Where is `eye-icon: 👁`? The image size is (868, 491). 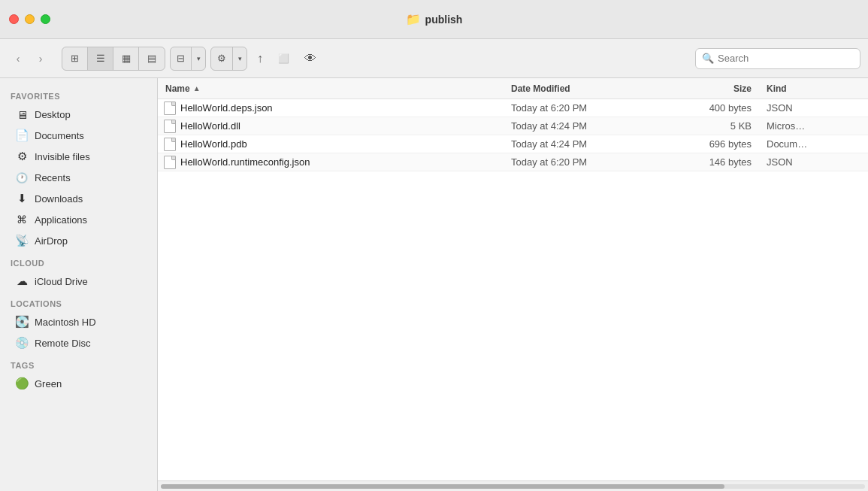 eye-icon: 👁 is located at coordinates (310, 59).